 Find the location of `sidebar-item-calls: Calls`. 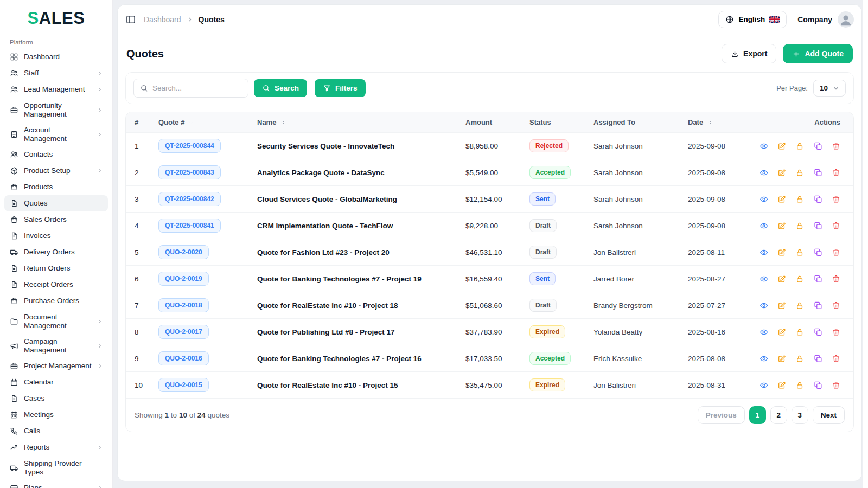

sidebar-item-calls: Calls is located at coordinates (56, 431).